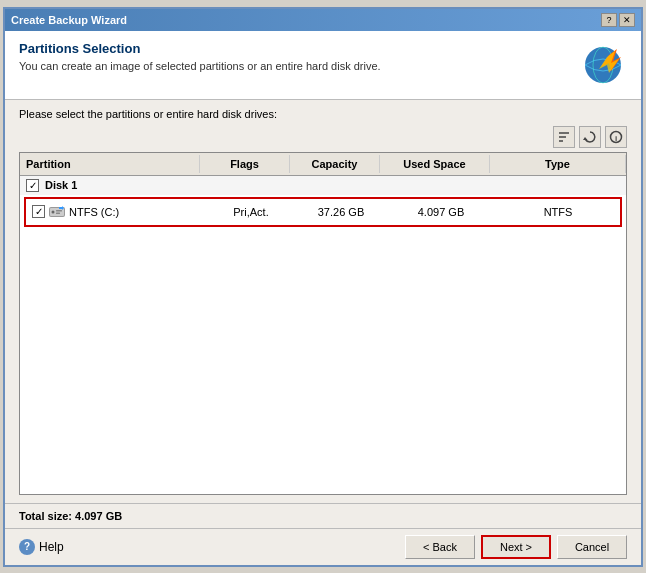  I want to click on partition-type: NTFS, so click(558, 212).